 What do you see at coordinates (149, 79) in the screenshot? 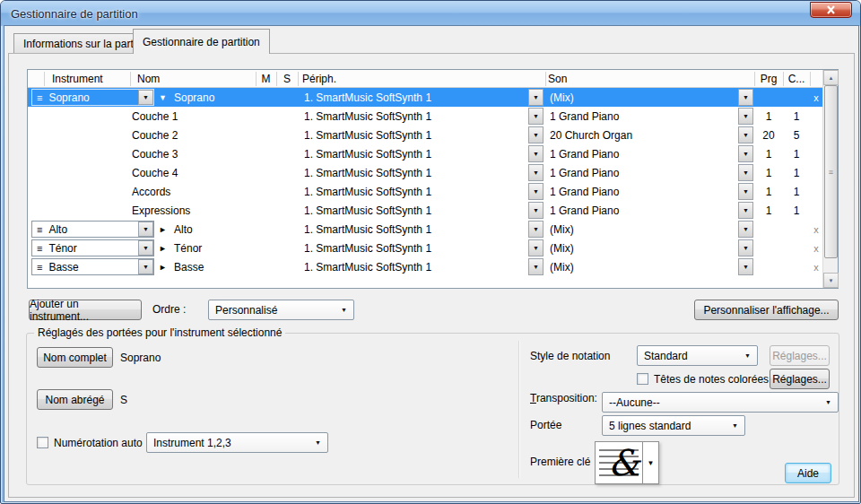
I see `header-nom: Nom` at bounding box center [149, 79].